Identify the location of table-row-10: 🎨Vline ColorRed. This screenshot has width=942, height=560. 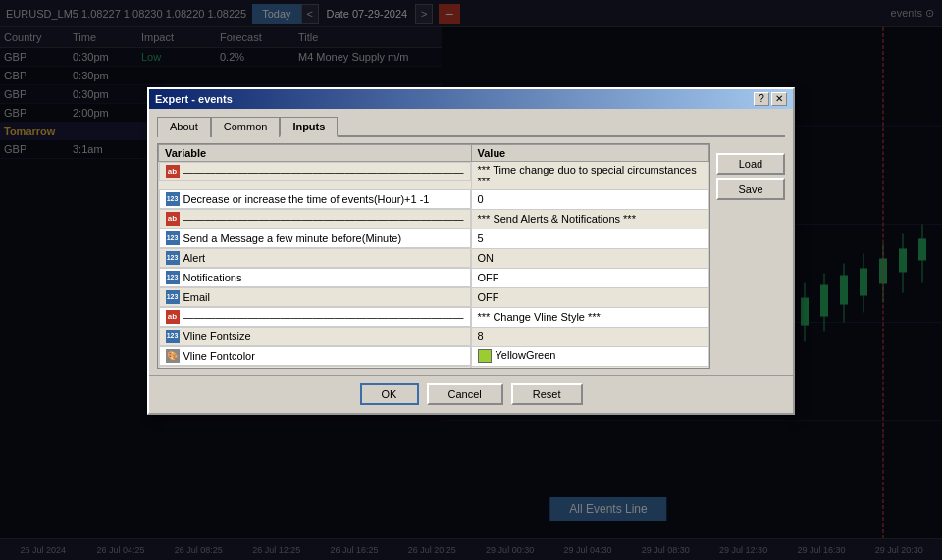
(434, 367).